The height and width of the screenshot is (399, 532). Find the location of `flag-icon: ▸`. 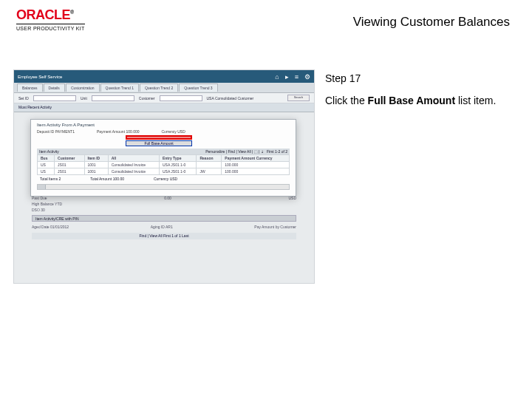

flag-icon: ▸ is located at coordinates (287, 77).